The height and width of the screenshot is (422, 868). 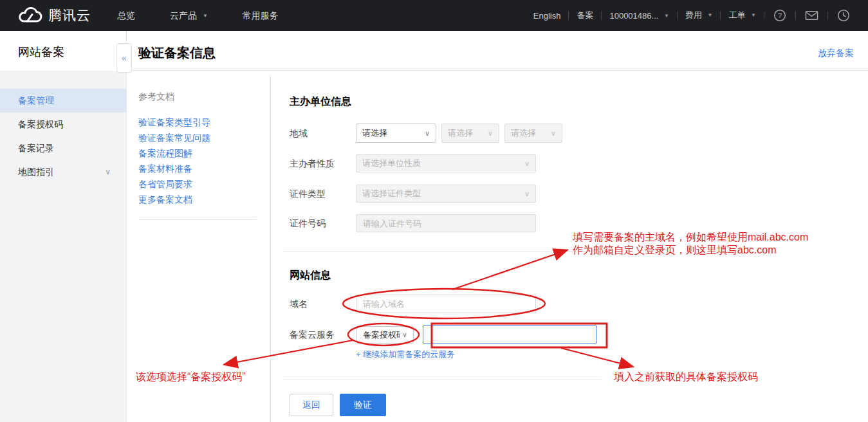 I want to click on select-placeholder: 请选择证件类型, so click(x=442, y=194).